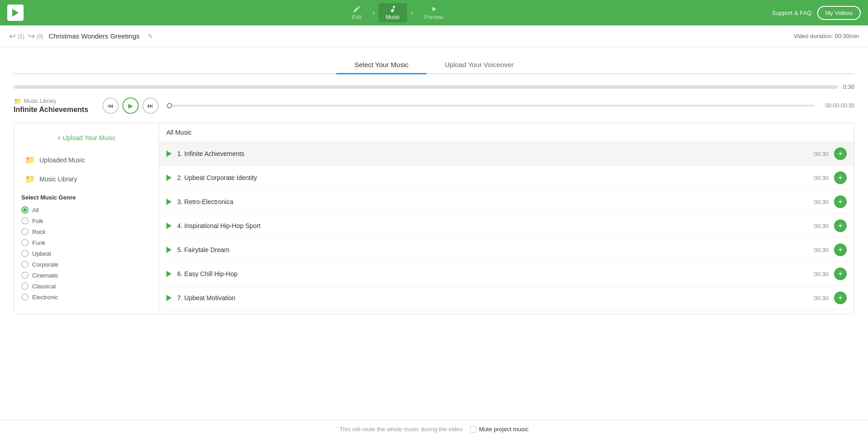 The height and width of the screenshot is (438, 868). What do you see at coordinates (94, 36) in the screenshot?
I see `project-title: Christmas Wonders Greetings` at bounding box center [94, 36].